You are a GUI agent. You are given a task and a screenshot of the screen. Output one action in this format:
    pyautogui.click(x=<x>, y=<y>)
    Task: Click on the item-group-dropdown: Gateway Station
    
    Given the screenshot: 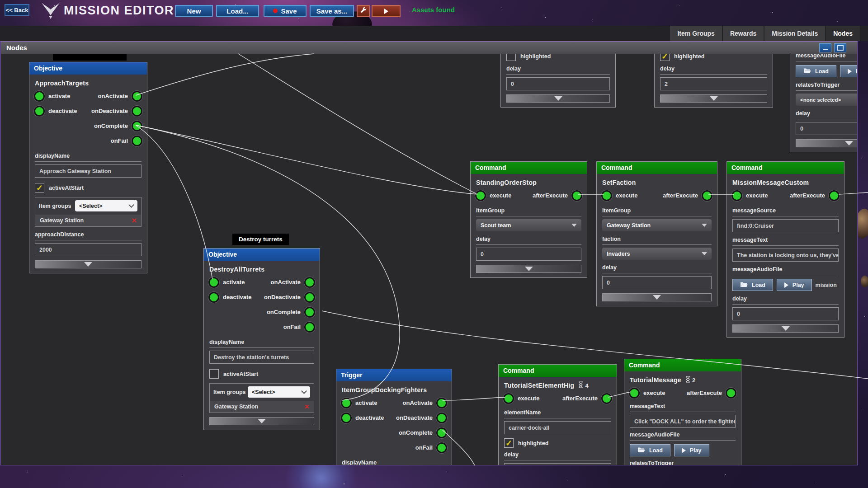 What is the action you would take?
    pyautogui.click(x=657, y=225)
    